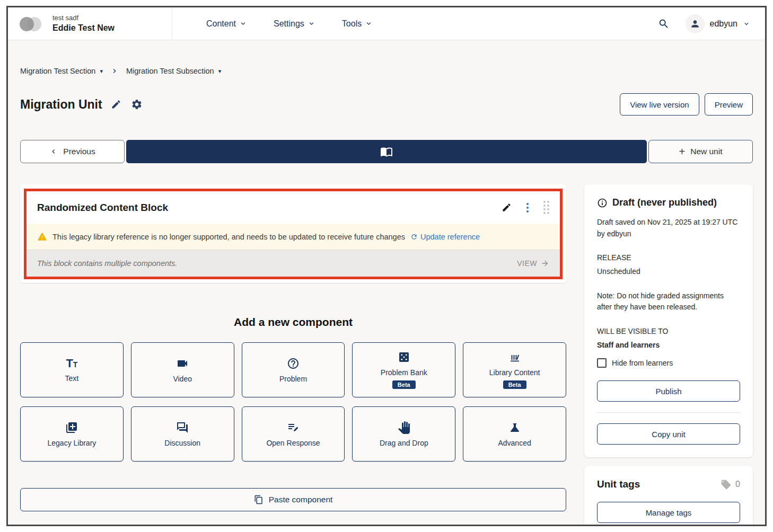 This screenshot has height=532, width=773. What do you see at coordinates (387, 152) in the screenshot?
I see `unit-navigation: Previous + New unit` at bounding box center [387, 152].